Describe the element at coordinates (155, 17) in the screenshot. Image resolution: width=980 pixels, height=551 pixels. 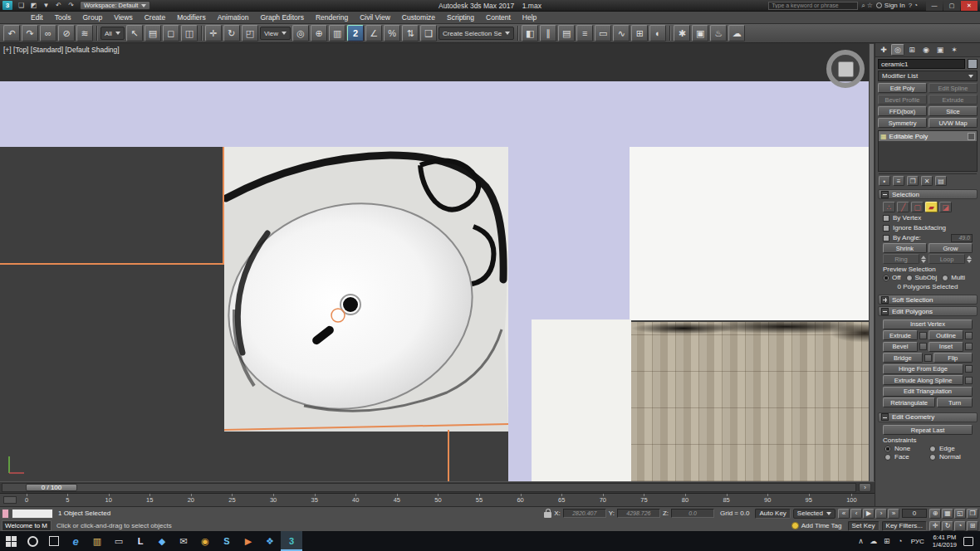
I see `menu-item: Create` at that location.